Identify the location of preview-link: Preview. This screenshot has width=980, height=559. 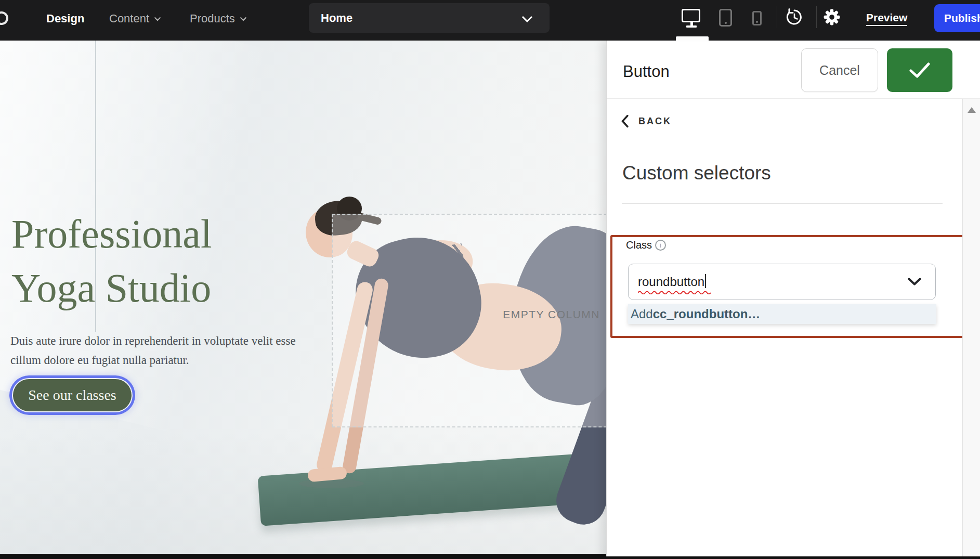
(887, 19).